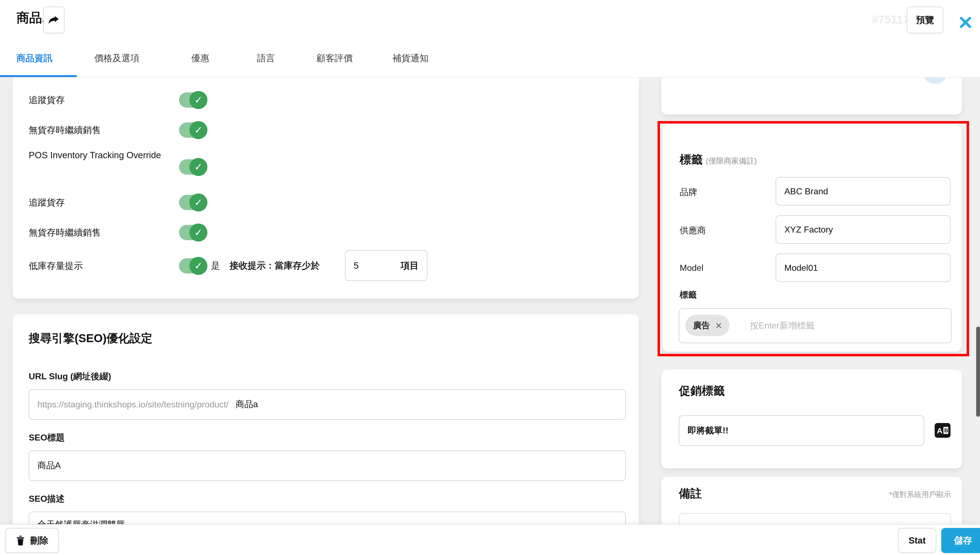 Image resolution: width=980 pixels, height=555 pixels. I want to click on delete-button-label: 刪除, so click(40, 541).